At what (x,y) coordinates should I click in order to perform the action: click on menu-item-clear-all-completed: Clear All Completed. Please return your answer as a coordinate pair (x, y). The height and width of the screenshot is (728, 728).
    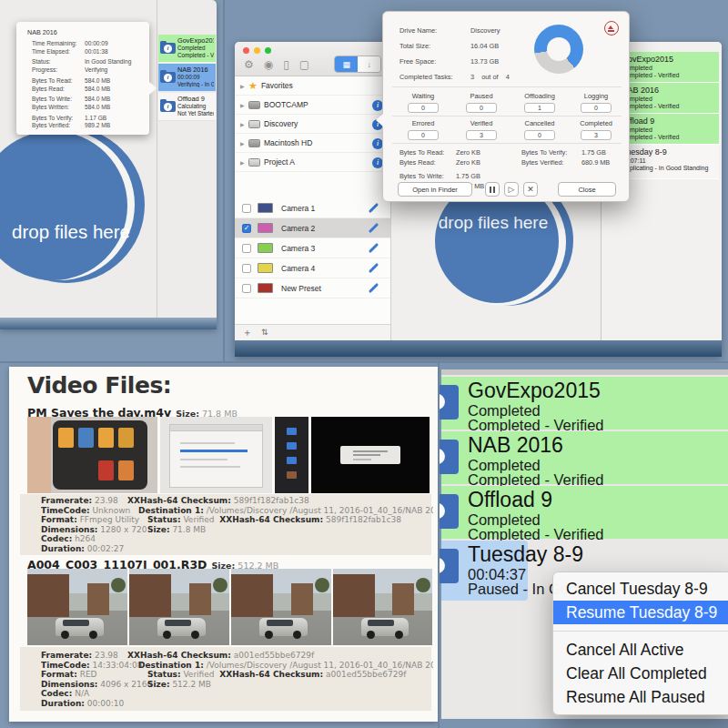
    Looking at the image, I should click on (641, 673).